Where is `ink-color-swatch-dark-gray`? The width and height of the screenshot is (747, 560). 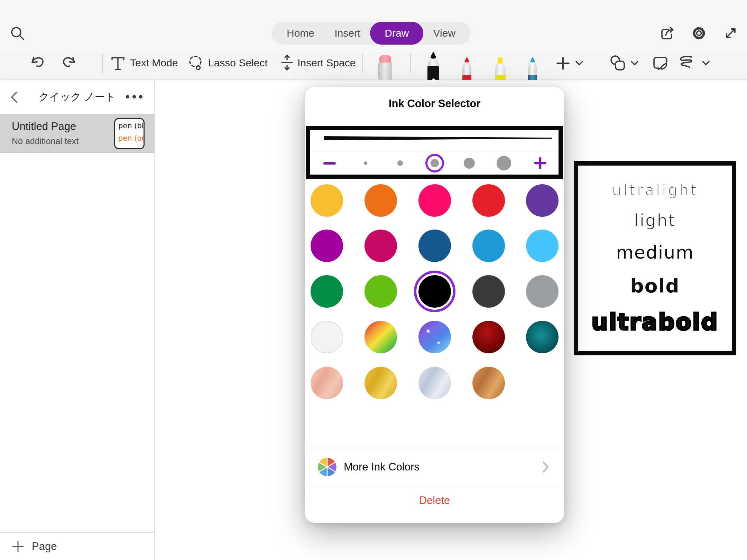 ink-color-swatch-dark-gray is located at coordinates (489, 291).